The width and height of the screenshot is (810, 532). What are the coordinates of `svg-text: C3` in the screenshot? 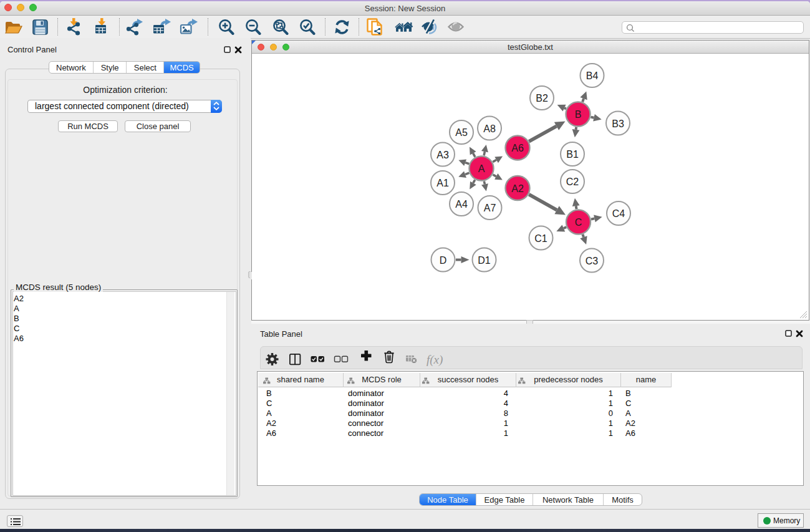 It's located at (592, 261).